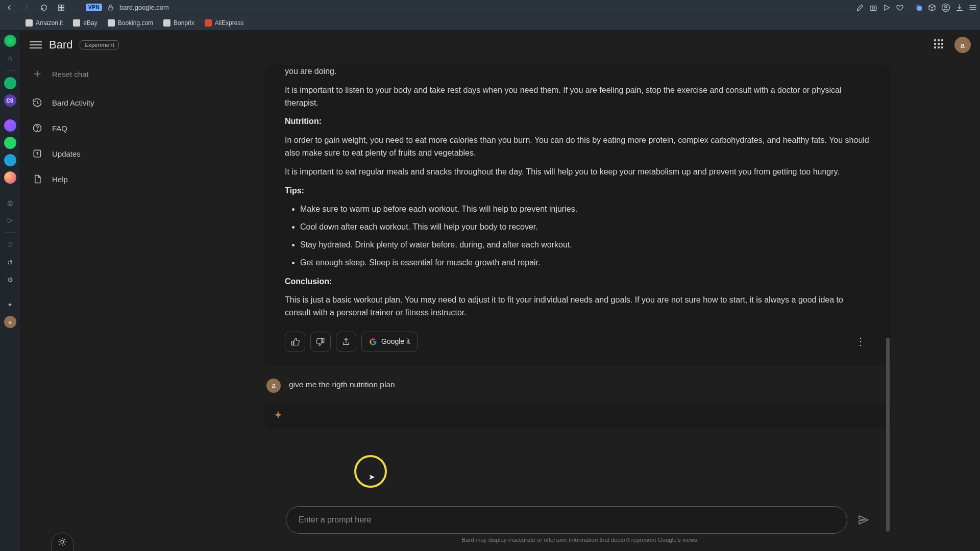 The image size is (980, 551). What do you see at coordinates (10, 101) in the screenshot?
I see `dock-app-icon: CS` at bounding box center [10, 101].